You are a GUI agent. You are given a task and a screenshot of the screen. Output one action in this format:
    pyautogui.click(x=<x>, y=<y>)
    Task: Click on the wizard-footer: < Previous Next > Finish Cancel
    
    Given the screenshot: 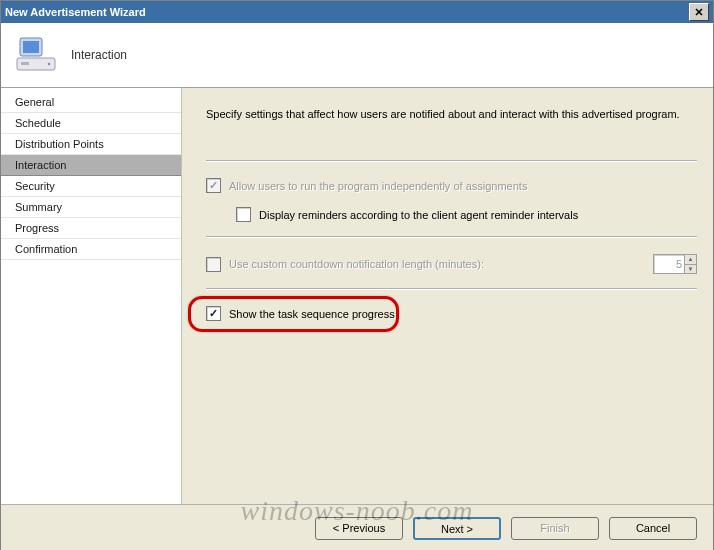 What is the action you would take?
    pyautogui.click(x=357, y=527)
    